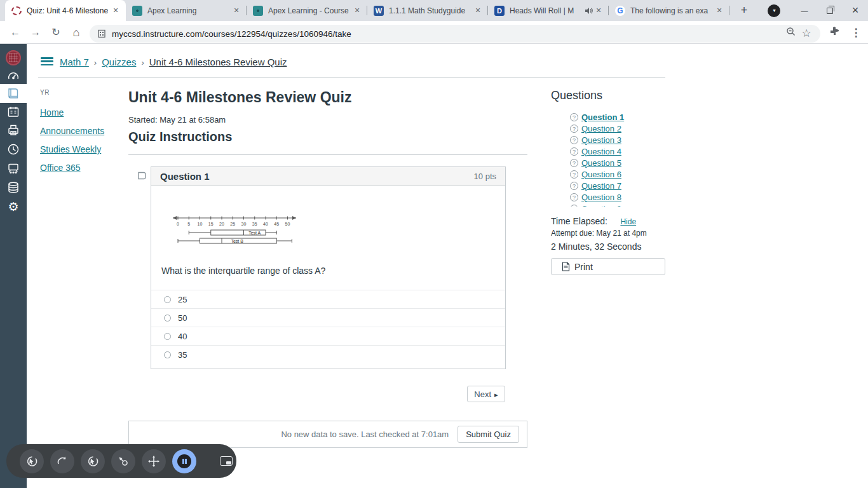 This screenshot has width=868, height=488. Describe the element at coordinates (548, 10) in the screenshot. I see `tab-heads-will-roll: Heads Will Roll | M` at that location.